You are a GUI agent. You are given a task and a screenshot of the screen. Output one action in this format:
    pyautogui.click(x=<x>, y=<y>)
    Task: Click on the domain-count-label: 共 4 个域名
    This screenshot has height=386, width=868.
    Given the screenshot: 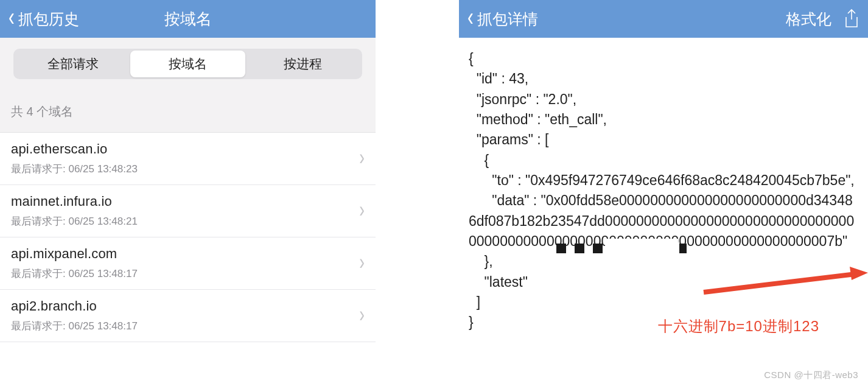 What is the action you would take?
    pyautogui.click(x=187, y=111)
    